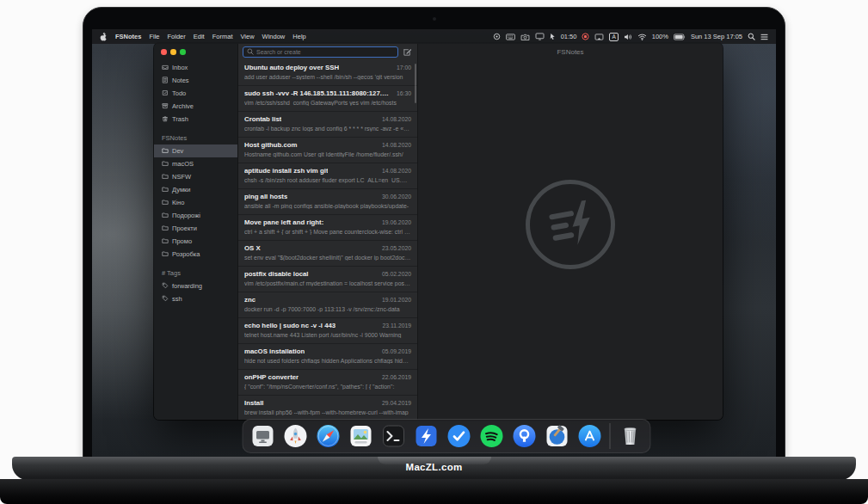  What do you see at coordinates (196, 299) in the screenshot?
I see `sidebar-tag-ssh: ssh` at bounding box center [196, 299].